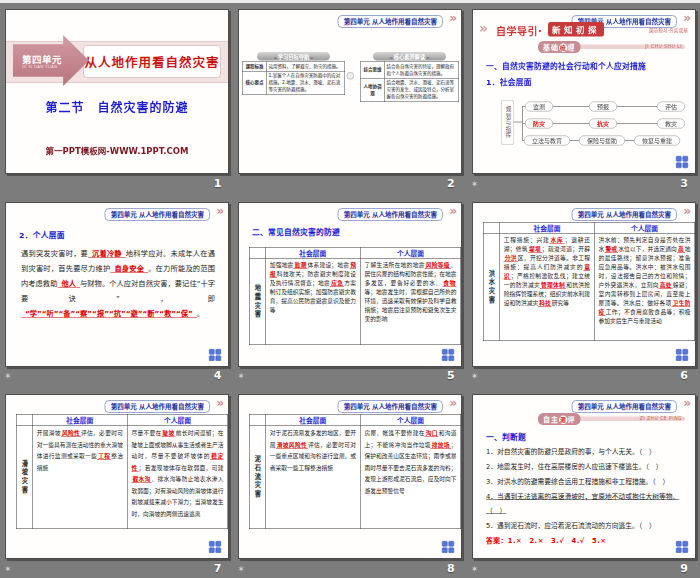  I want to click on diagram-box-assess: 评估, so click(671, 107).